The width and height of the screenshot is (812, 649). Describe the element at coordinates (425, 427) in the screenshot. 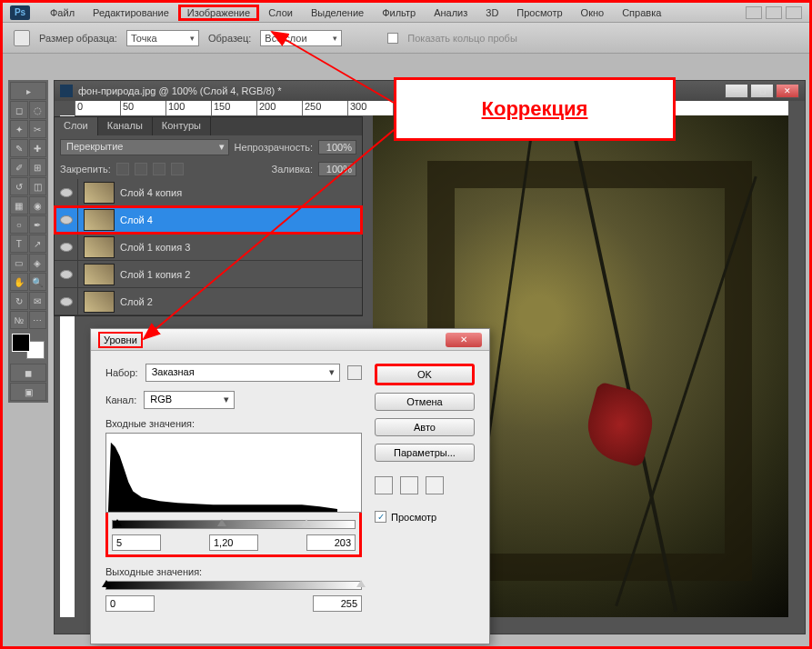

I see `auto-button: Авто` at that location.